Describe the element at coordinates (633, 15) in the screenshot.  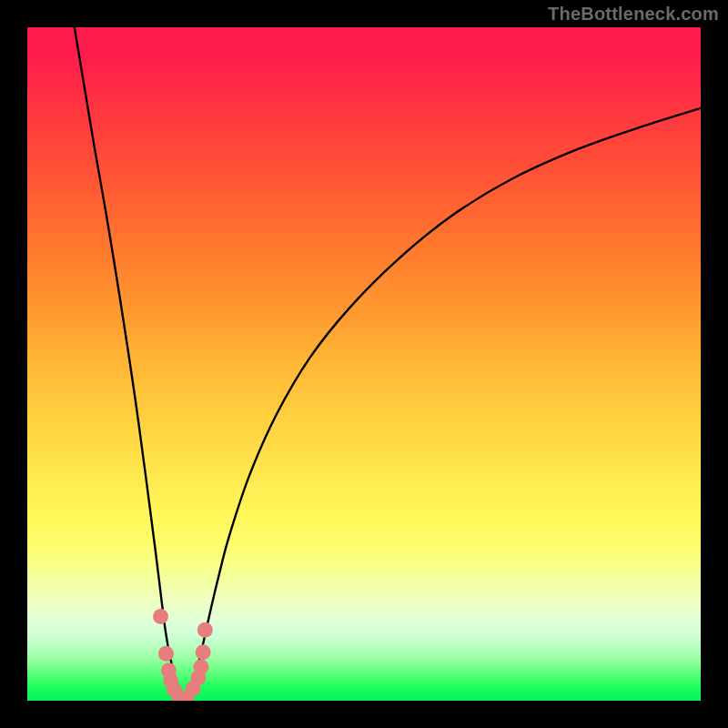
I see `watermark-text: TheBottleneck.com` at that location.